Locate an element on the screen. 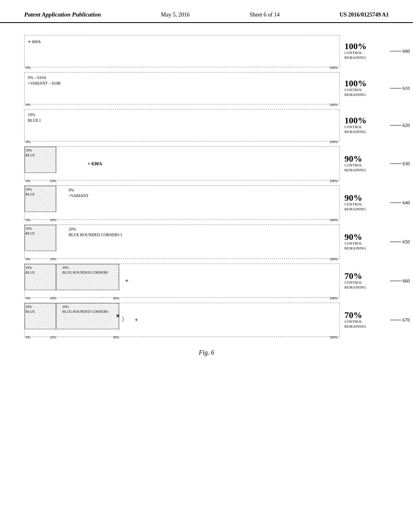 This screenshot has height=532, width=413. pct-620: 100% is located at coordinates (367, 121).